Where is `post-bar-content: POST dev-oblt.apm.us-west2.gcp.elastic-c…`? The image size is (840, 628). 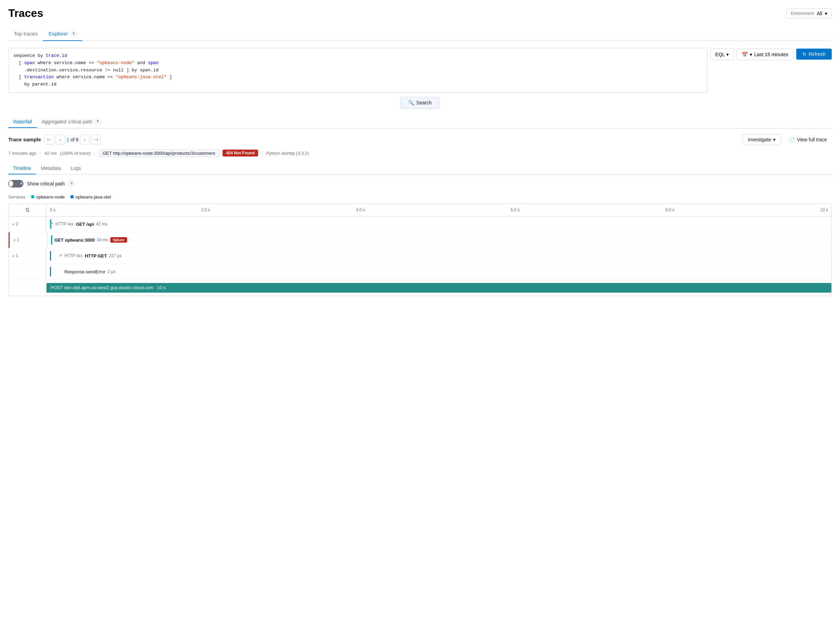 post-bar-content: POST dev-oblt.apm.us-west2.gcp.elastic-c… is located at coordinates (439, 288).